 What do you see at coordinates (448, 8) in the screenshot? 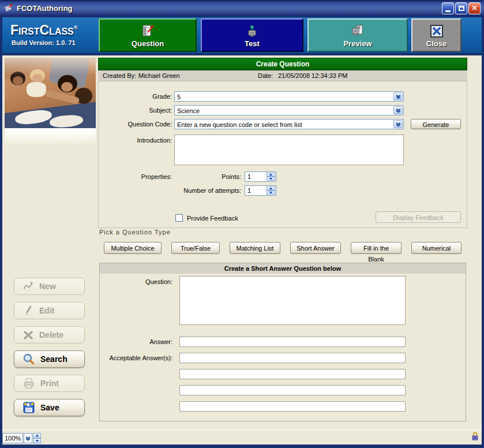
I see `minimize-button` at bounding box center [448, 8].